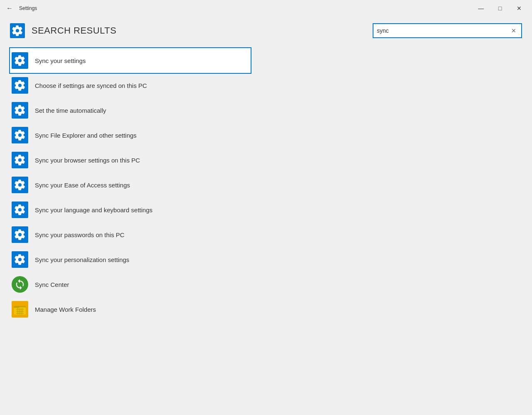 The image size is (532, 415). Describe the element at coordinates (85, 135) in the screenshot. I see `result-label-3: Sync File Explorer and other settings` at that location.